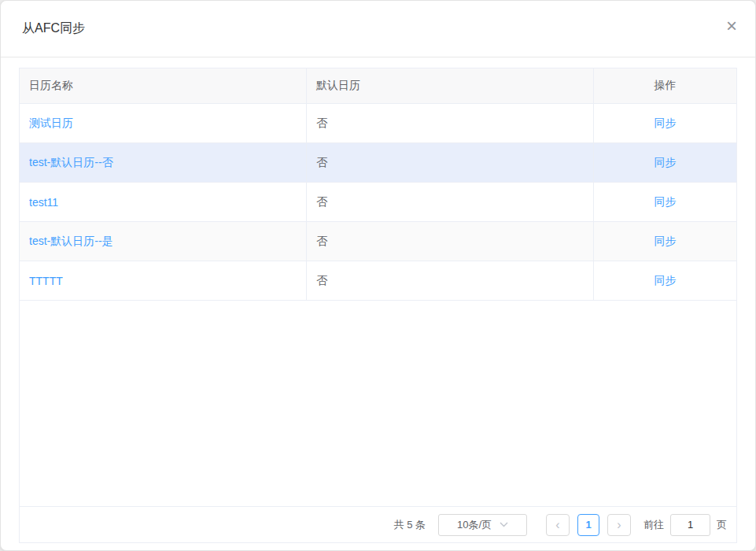 The width and height of the screenshot is (756, 551). Describe the element at coordinates (666, 86) in the screenshot. I see `column-header-operation: 操作` at that location.